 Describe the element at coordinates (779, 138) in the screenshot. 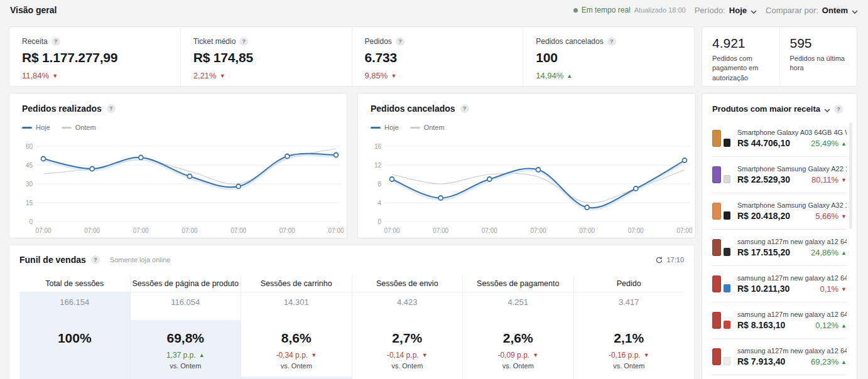

I see `product-item: Smartphone Galaxy A03 64GB 4G Wi-… R$ 44…` at that location.